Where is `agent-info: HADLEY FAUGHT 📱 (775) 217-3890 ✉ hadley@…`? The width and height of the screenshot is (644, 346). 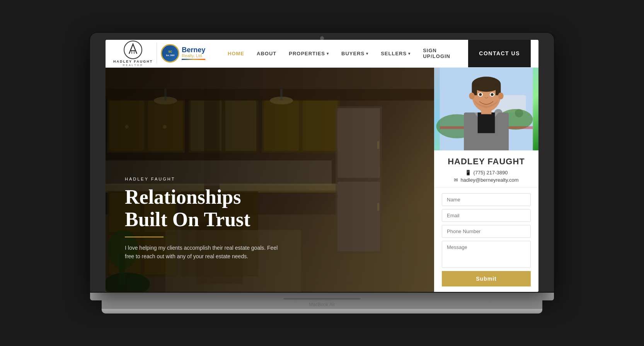 agent-info: HADLEY FAUGHT 📱 (775) 217-3890 ✉ hadley@… is located at coordinates (486, 169).